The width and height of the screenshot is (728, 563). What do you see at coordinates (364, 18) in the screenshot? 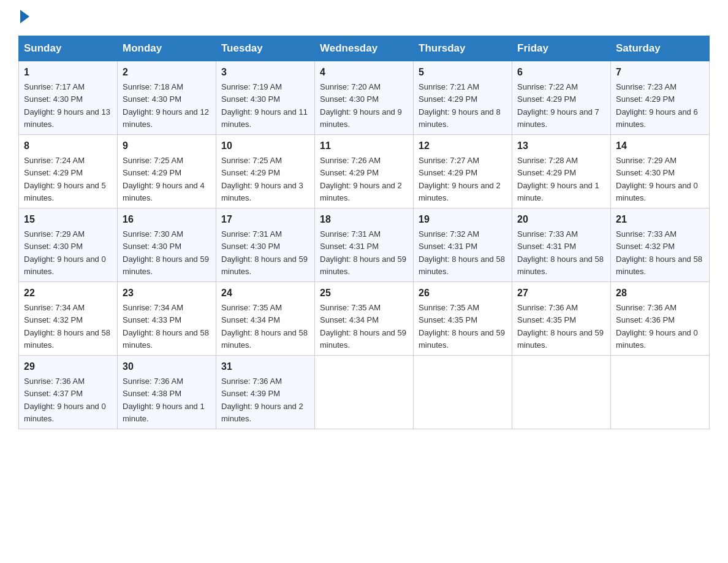
I see `page-header` at bounding box center [364, 18].